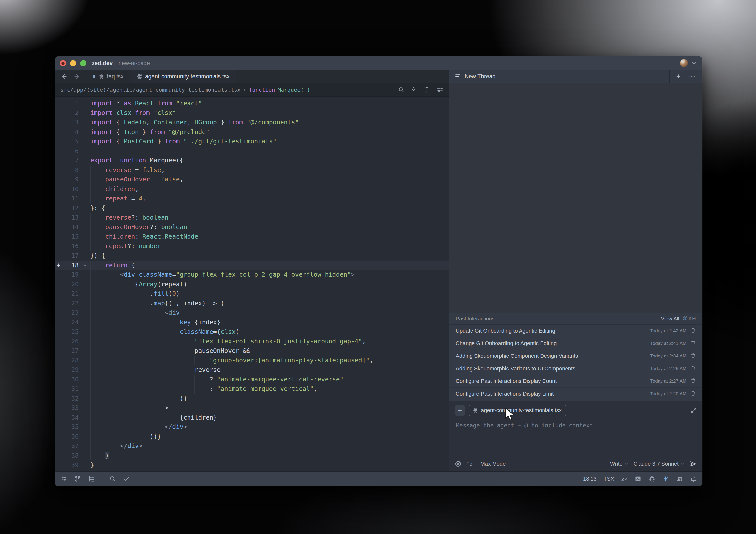 The image size is (756, 534). I want to click on expand-composer-icon, so click(693, 411).